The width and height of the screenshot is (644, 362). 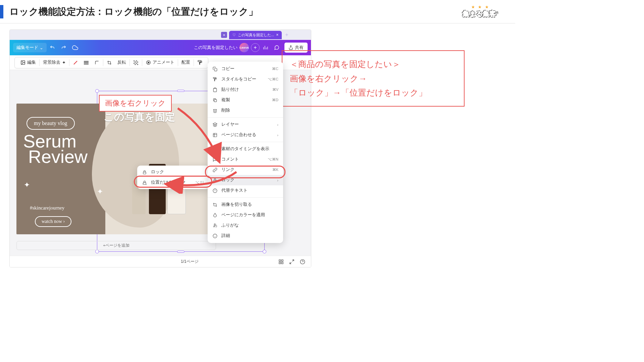 What do you see at coordinates (275, 90) in the screenshot?
I see `shortcut: ⌘V` at bounding box center [275, 90].